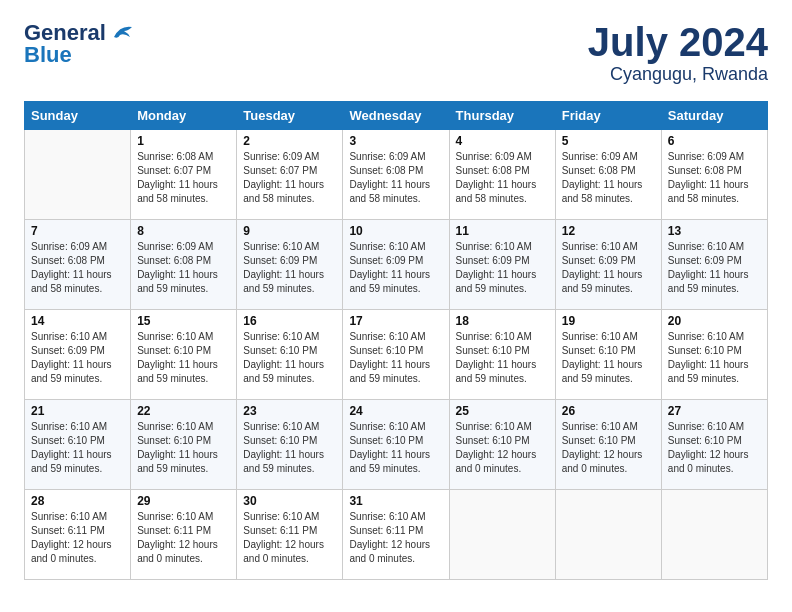 The image size is (792, 612). Describe the element at coordinates (290, 535) in the screenshot. I see `calendar-cell: 30Sunrise: 6:10 AM Sunset: 6:11 PM Dayli…` at that location.